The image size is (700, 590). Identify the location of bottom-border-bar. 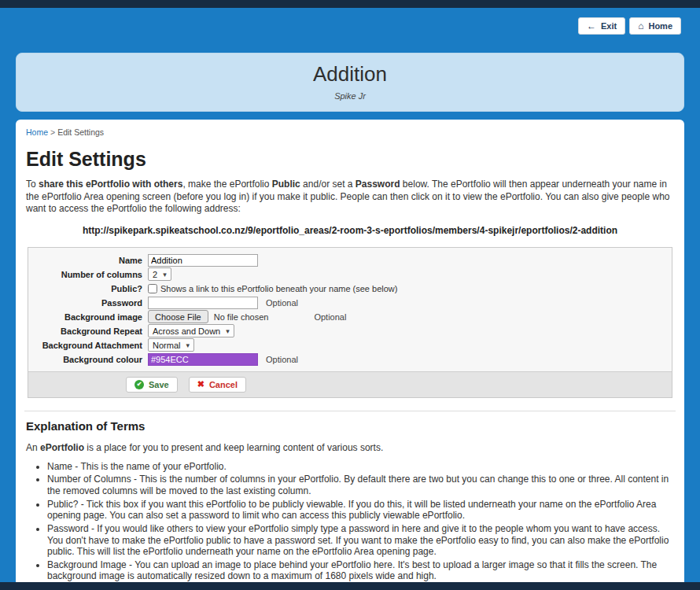
(350, 586).